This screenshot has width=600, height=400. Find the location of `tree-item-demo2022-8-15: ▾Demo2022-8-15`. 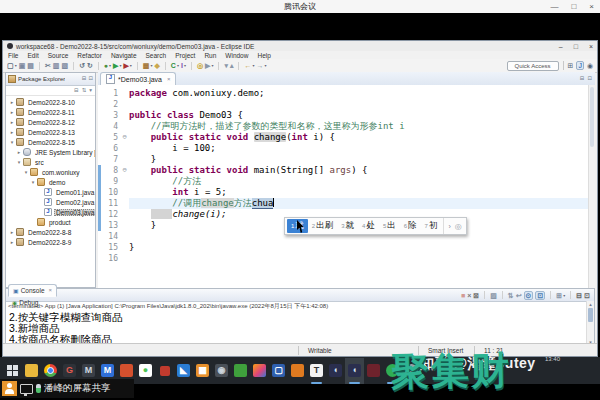

tree-item-demo2022-8-15: ▾Demo2022-8-15 is located at coordinates (50, 142).